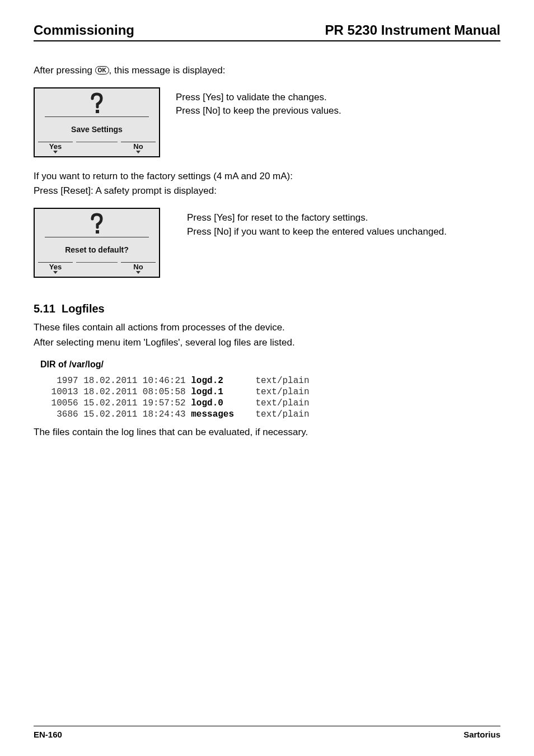 The image size is (534, 756). What do you see at coordinates (84, 30) in the screenshot?
I see `header-section-title: Commissioning` at bounding box center [84, 30].